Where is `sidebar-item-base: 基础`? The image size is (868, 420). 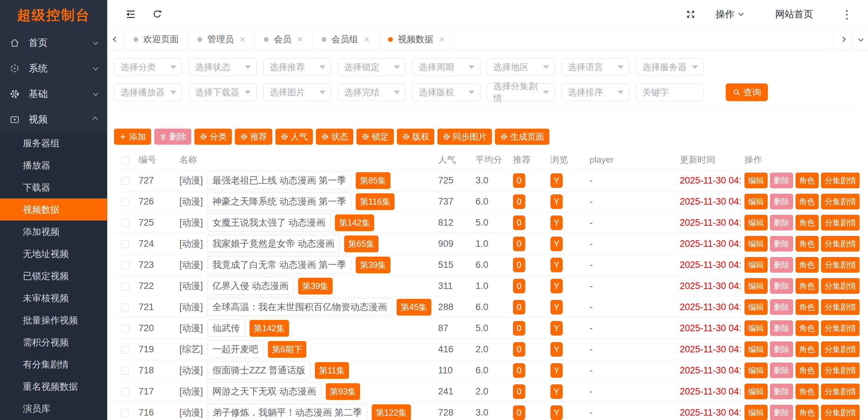 sidebar-item-base: 基础 is located at coordinates (54, 94).